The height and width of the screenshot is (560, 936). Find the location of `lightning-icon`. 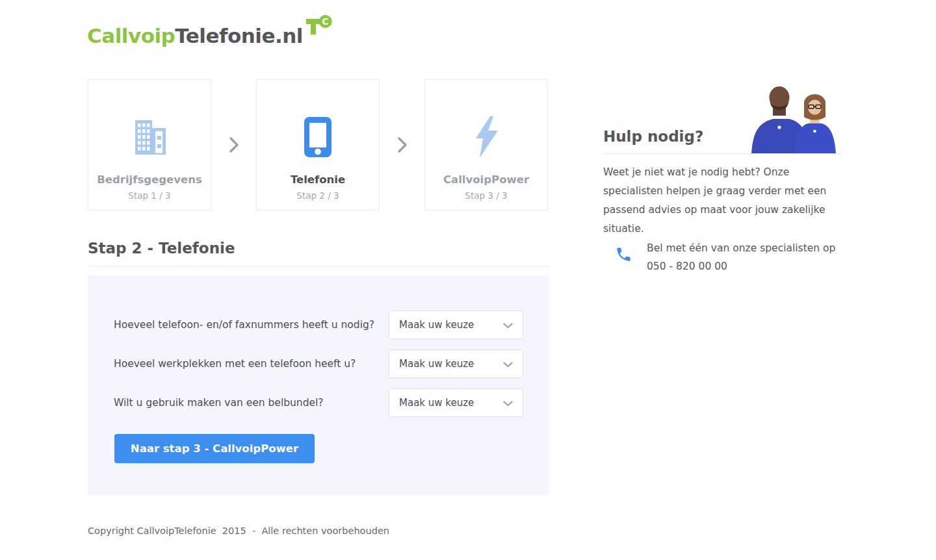

lightning-icon is located at coordinates (486, 137).